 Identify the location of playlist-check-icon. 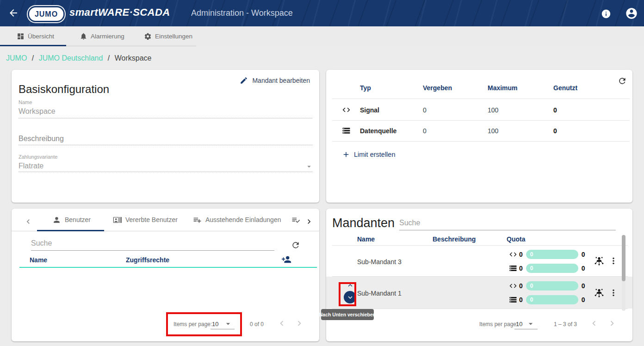
(296, 220).